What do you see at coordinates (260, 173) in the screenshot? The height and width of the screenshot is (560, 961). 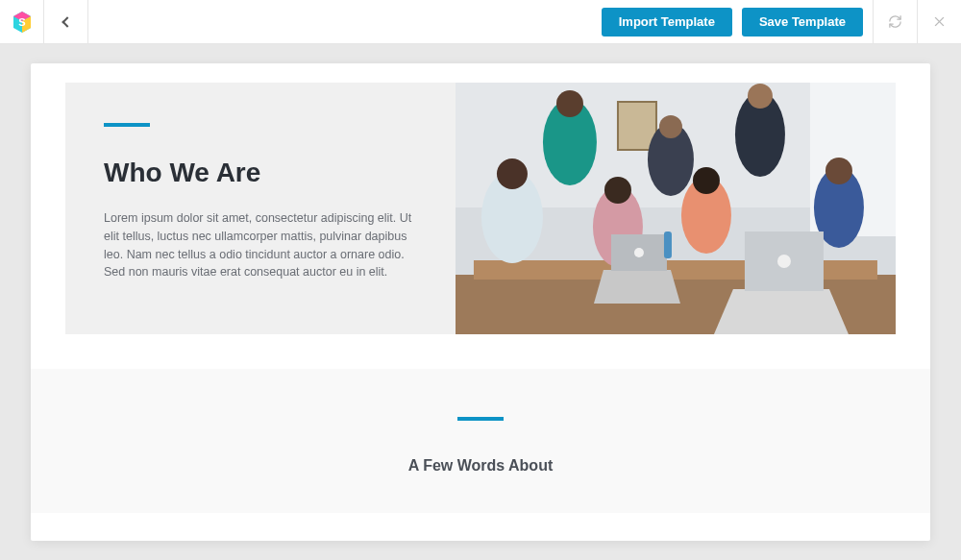 I see `hero-heading: Who We Are` at bounding box center [260, 173].